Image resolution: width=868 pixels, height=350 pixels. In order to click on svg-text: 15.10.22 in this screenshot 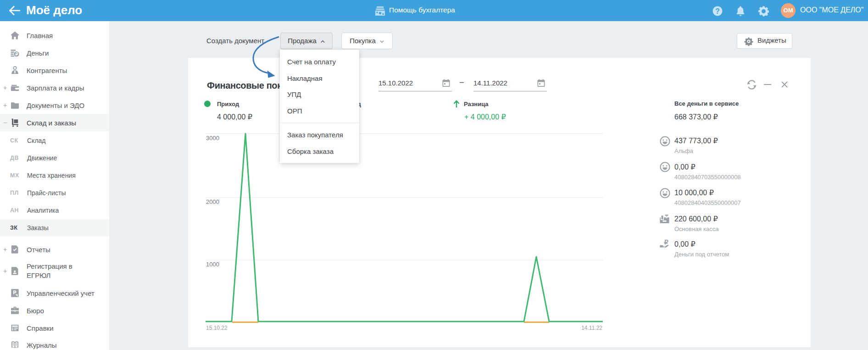, I will do `click(217, 328)`.